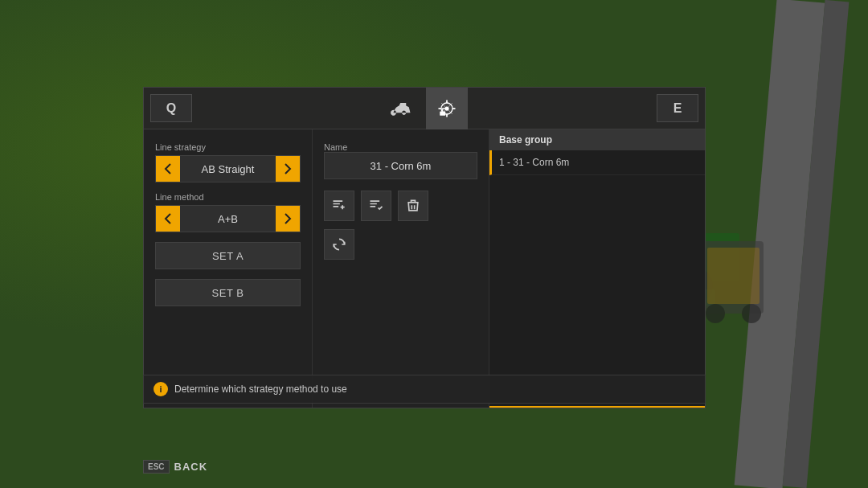  Describe the element at coordinates (447, 109) in the screenshot. I see `gps-tab-icon` at that location.